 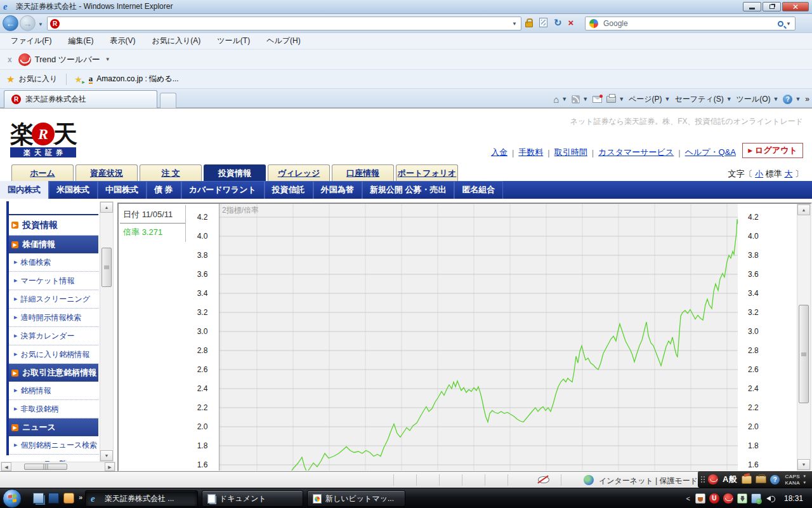 What do you see at coordinates (41, 24) in the screenshot?
I see `recent-pages-chevron-icon: ▼` at bounding box center [41, 24].